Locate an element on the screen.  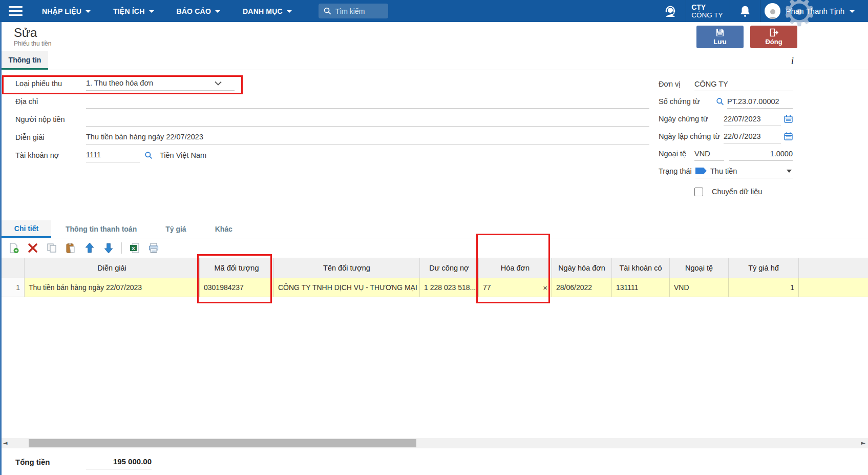
tab-khac: Khác is located at coordinates (224, 229).